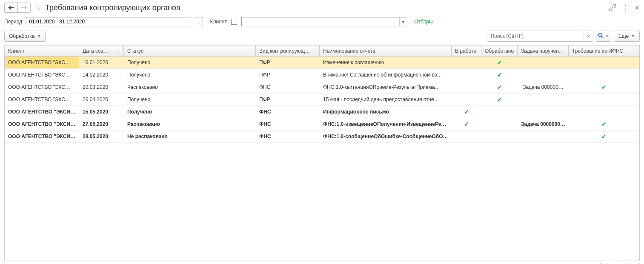  Describe the element at coordinates (543, 51) in the screenshot. I see `column-header-task: Задача поручен…` at that location.